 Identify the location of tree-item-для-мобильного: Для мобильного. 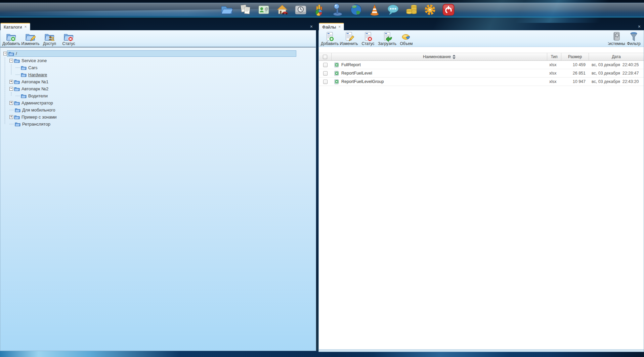
(158, 110).